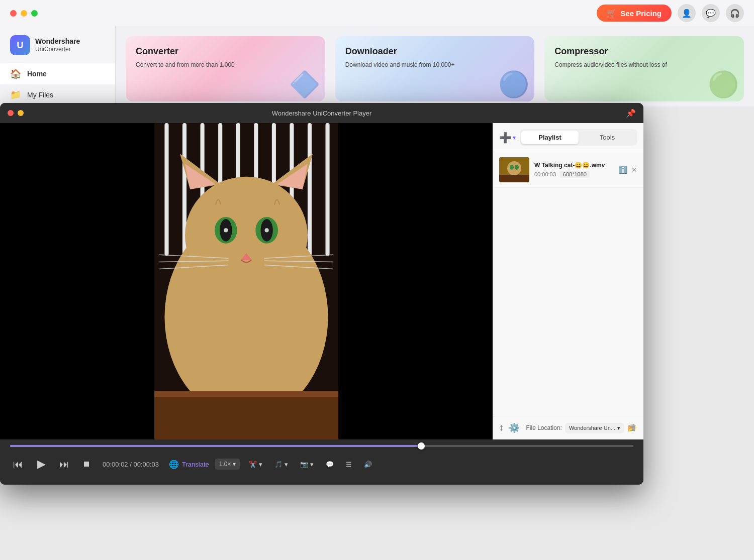 This screenshot has height=560, width=754. I want to click on screenshot-button: 📷 ▾, so click(307, 464).